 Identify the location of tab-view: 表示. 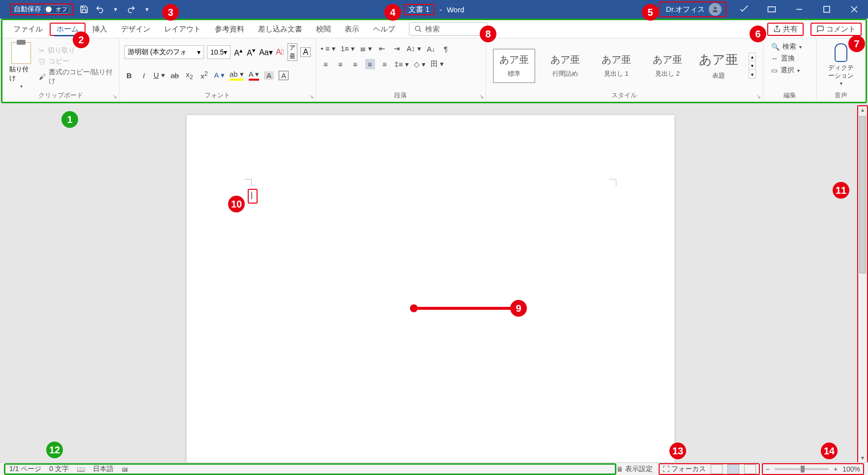
(352, 30).